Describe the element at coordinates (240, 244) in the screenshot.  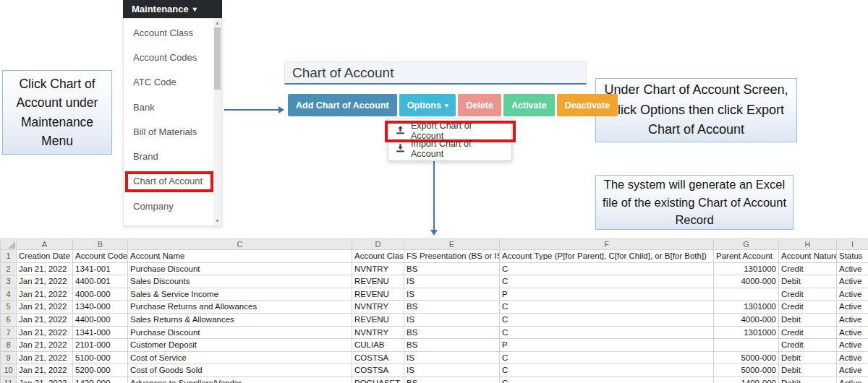
I see `column-header-c: C` at that location.